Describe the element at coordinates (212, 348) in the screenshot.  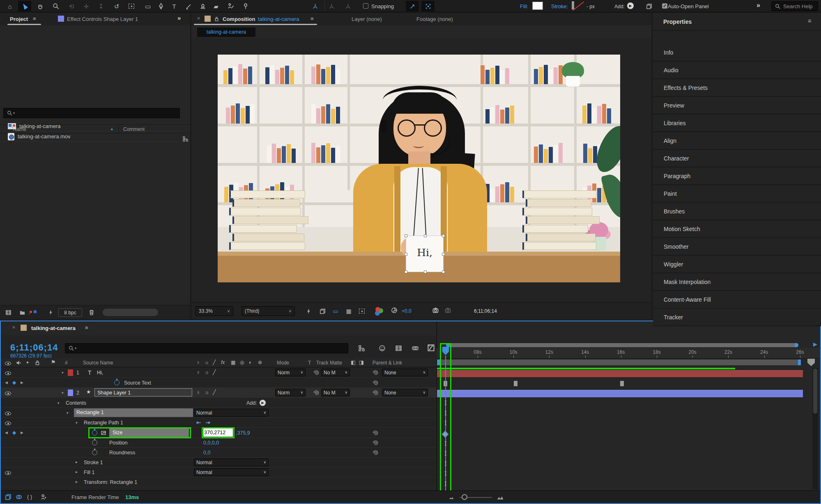
I see `timeline-search-input` at that location.